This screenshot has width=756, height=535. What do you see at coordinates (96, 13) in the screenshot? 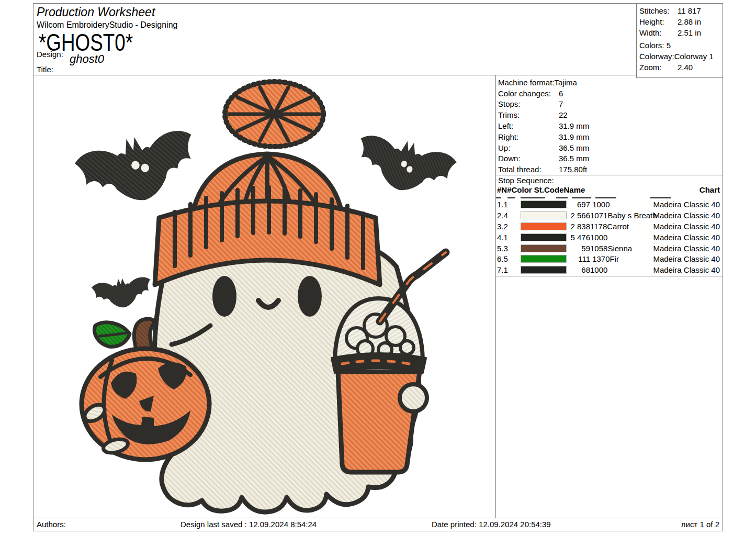
I see `page-title: Production Worksheet` at bounding box center [96, 13].